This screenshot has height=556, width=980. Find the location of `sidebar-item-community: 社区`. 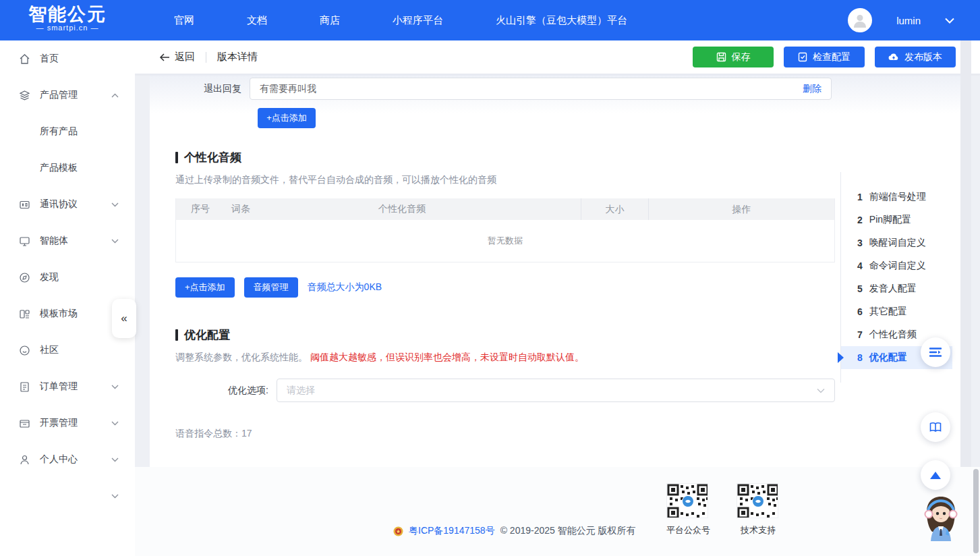

sidebar-item-community: 社区 is located at coordinates (67, 350).